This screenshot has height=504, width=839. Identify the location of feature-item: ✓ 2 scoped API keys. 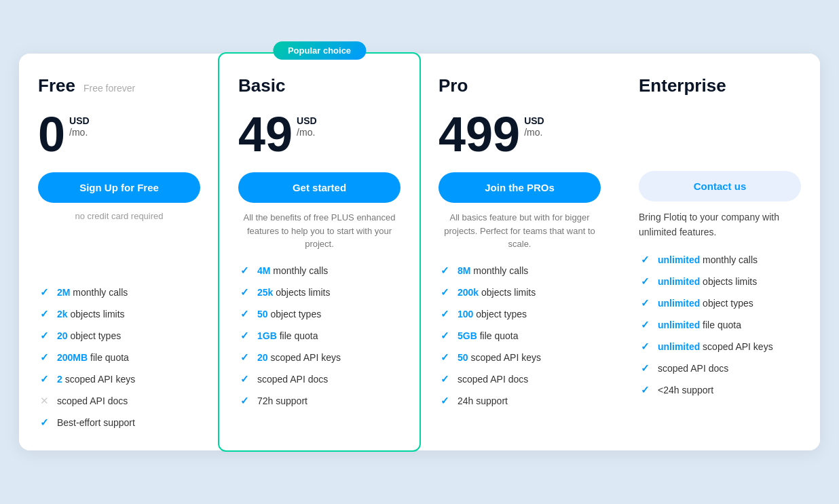
(119, 379).